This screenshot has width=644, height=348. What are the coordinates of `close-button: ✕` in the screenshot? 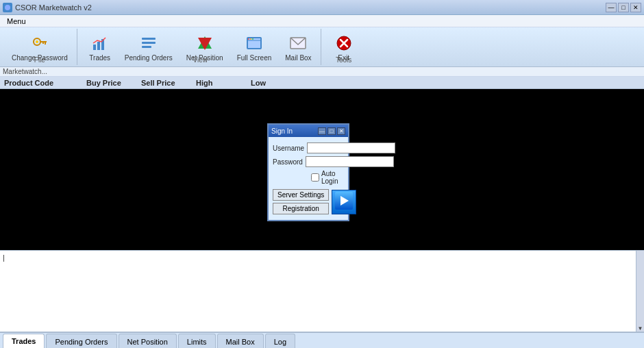 It's located at (636, 8).